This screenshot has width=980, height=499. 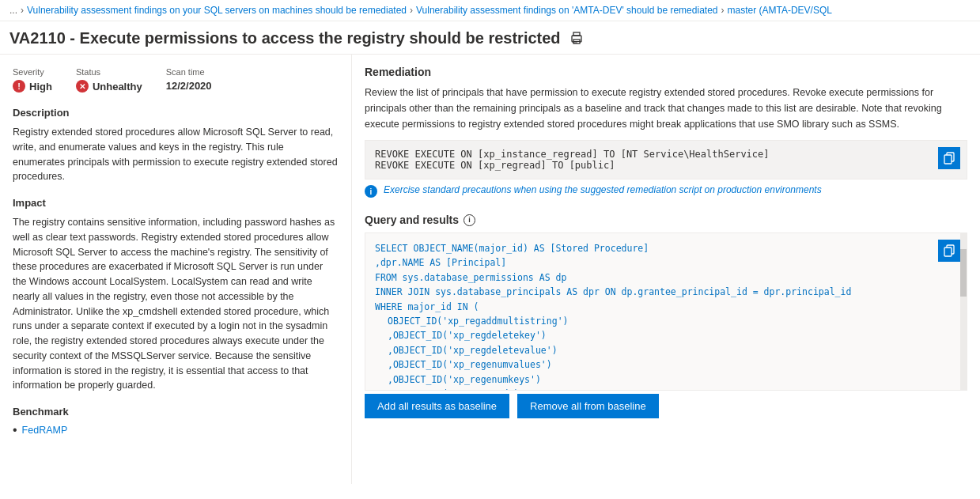 I want to click on query-line-3: FROM sys.database_permissions AS dp, so click(x=658, y=278).